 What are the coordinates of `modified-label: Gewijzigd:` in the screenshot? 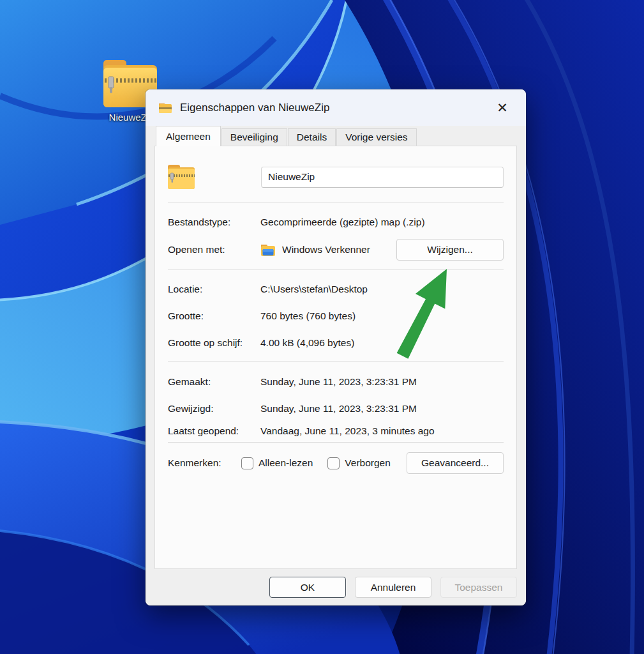 It's located at (214, 409).